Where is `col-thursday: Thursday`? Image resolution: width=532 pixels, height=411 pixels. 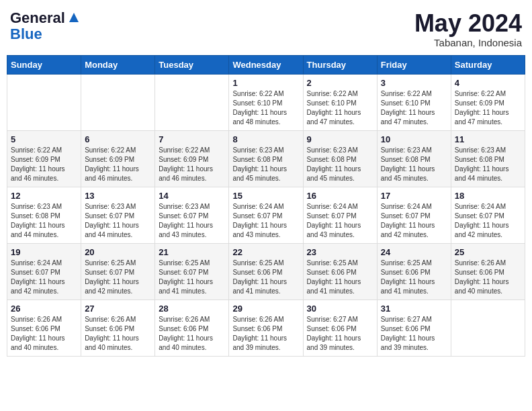
col-thursday: Thursday is located at coordinates (340, 64).